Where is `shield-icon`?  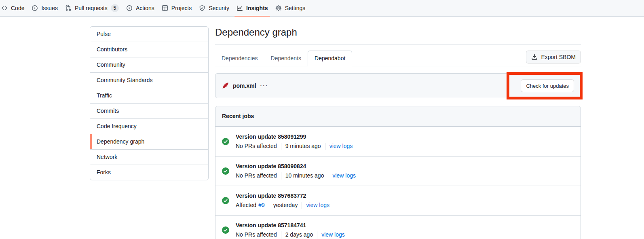
shield-icon is located at coordinates (202, 8).